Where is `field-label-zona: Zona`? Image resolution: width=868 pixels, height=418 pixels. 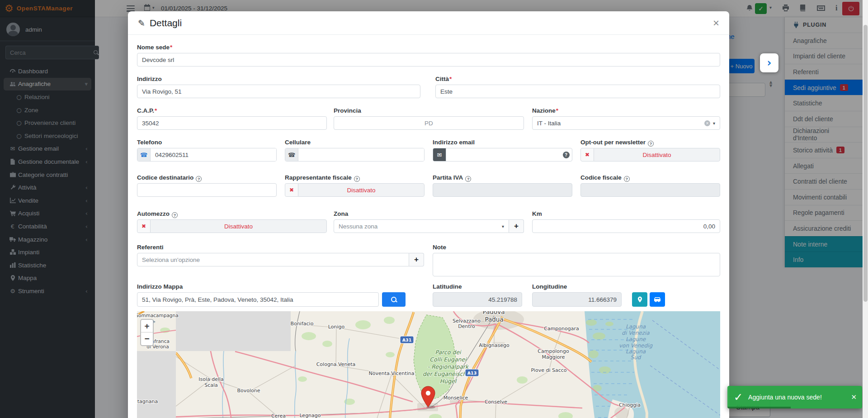
field-label-zona: Zona is located at coordinates (341, 214).